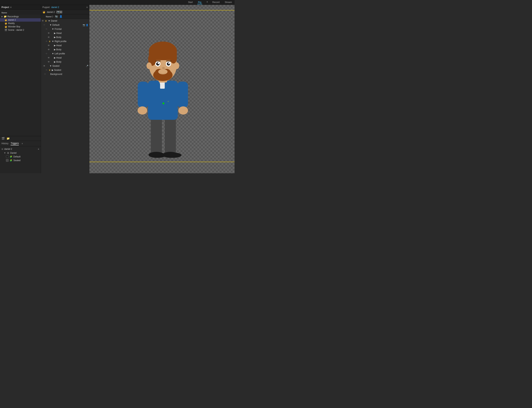 The width and height of the screenshot is (532, 408). Describe the element at coordinates (47, 29) in the screenshot. I see `eye-frontal: 👁` at that location.